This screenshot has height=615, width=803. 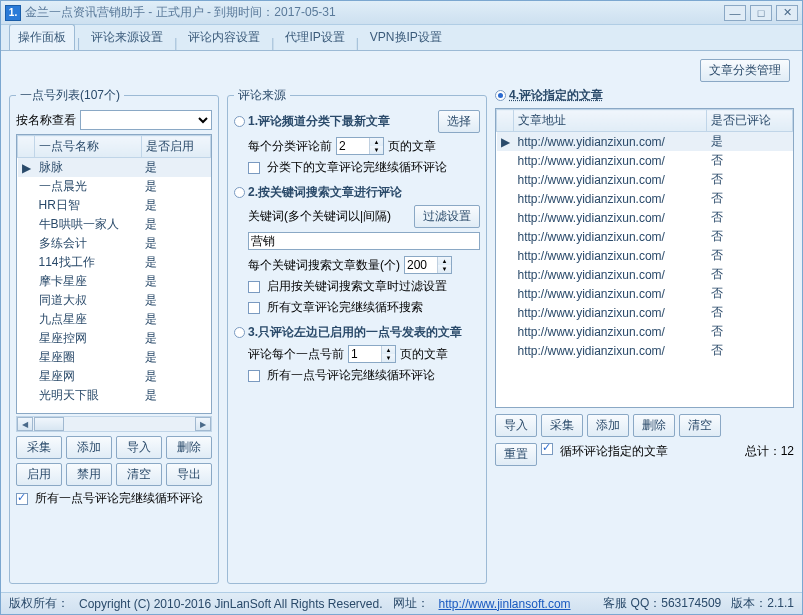 What do you see at coordinates (424, 354) in the screenshot?
I see `sec3-pages-suffix: 页的文章` at bounding box center [424, 354].